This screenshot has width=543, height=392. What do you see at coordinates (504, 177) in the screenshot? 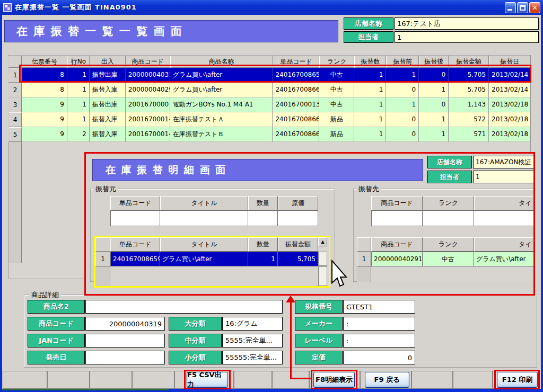
I see `dialog-staff-field: 1` at bounding box center [504, 177].